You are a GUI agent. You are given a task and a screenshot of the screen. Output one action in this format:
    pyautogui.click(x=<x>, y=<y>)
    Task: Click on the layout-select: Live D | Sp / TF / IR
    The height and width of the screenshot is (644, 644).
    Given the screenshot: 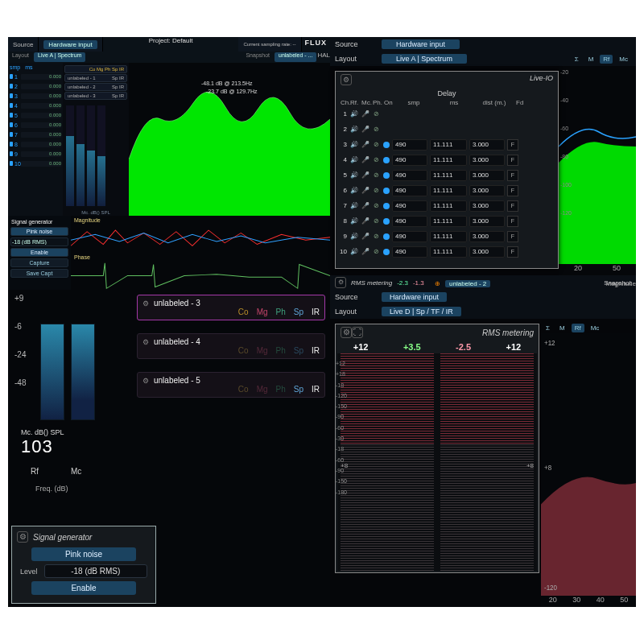 What is the action you would take?
    pyautogui.click(x=422, y=312)
    